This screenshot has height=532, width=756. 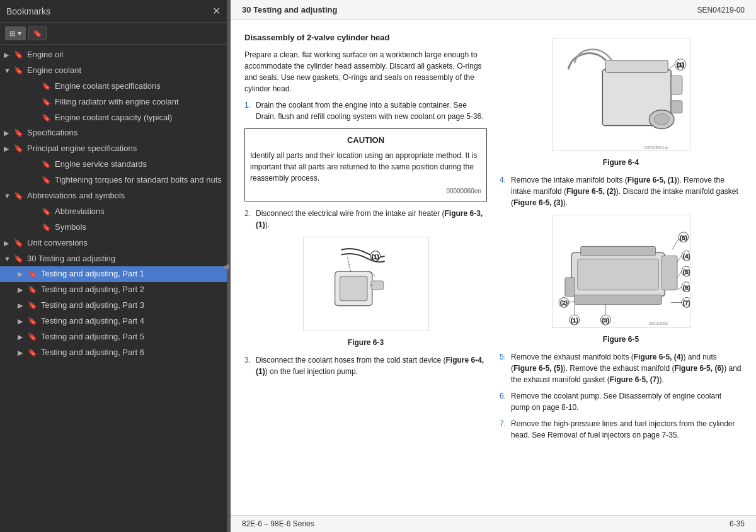 I want to click on step-content: Disconnect the coolant hoses from the co…, so click(x=372, y=366).